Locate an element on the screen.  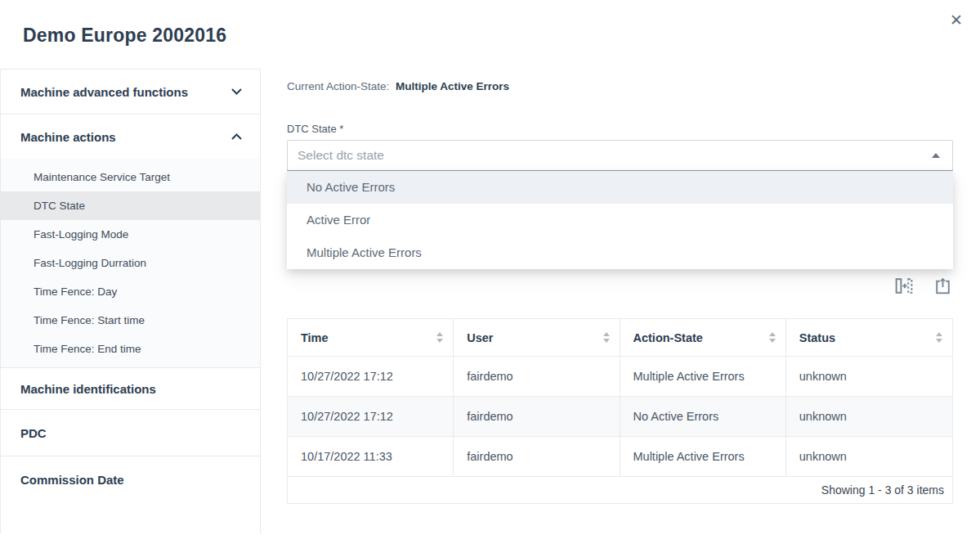
dtc-state-select: Select dtc state is located at coordinates (620, 155).